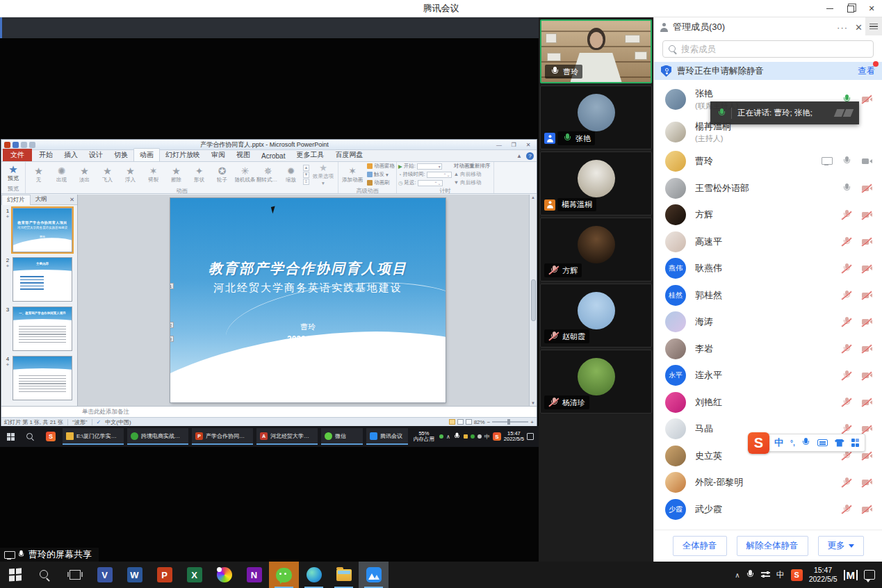  Describe the element at coordinates (797, 575) in the screenshot. I see `sogou-tray-icon: S` at that location.